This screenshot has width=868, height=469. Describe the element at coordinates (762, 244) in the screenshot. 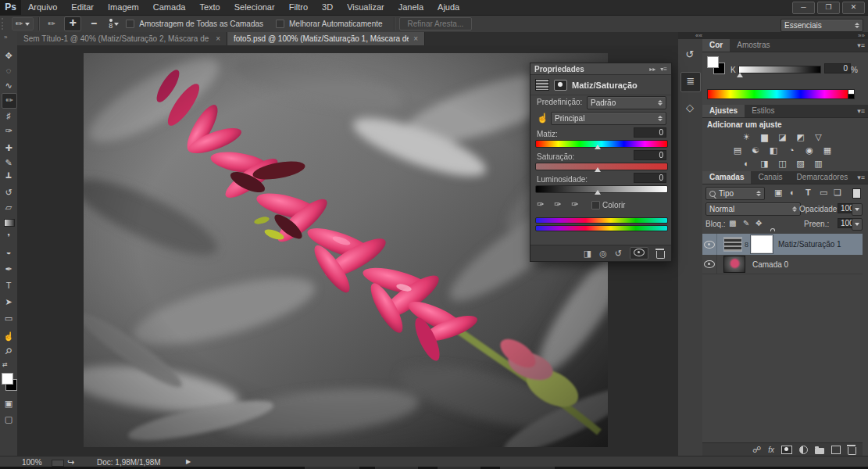

I see `layer-mask-thumbnail` at that location.